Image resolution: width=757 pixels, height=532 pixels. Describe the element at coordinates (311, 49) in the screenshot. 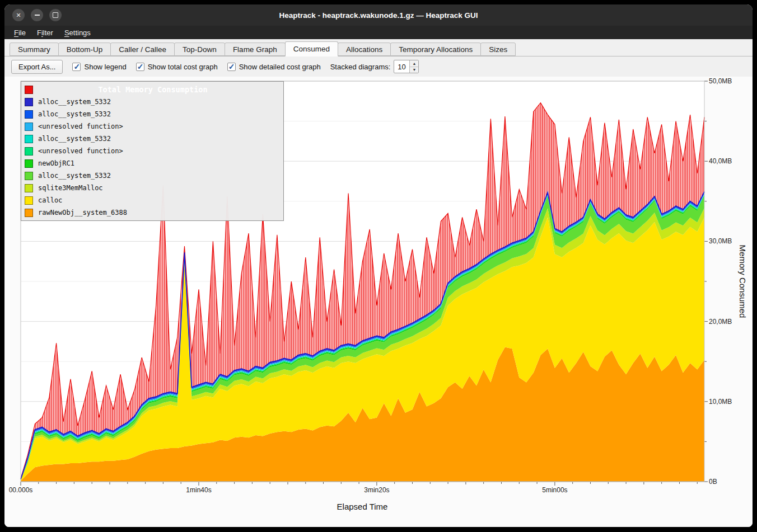

I see `tab-consumed: Consumed` at that location.